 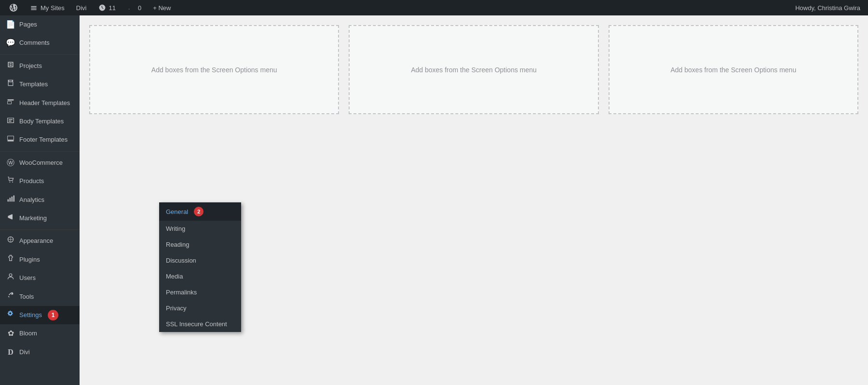 What do you see at coordinates (44, 103) in the screenshot?
I see `header-templates-label: Header Templates` at bounding box center [44, 103].